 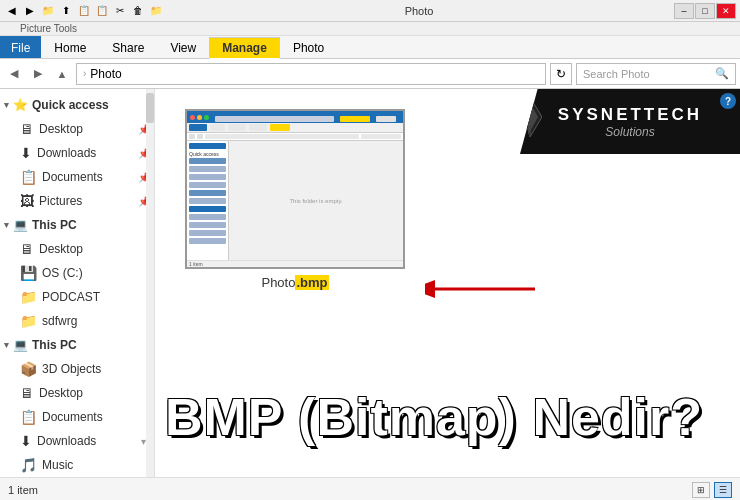 What do you see at coordinates (723, 490) in the screenshot?
I see `view-details-button: ☰` at bounding box center [723, 490].